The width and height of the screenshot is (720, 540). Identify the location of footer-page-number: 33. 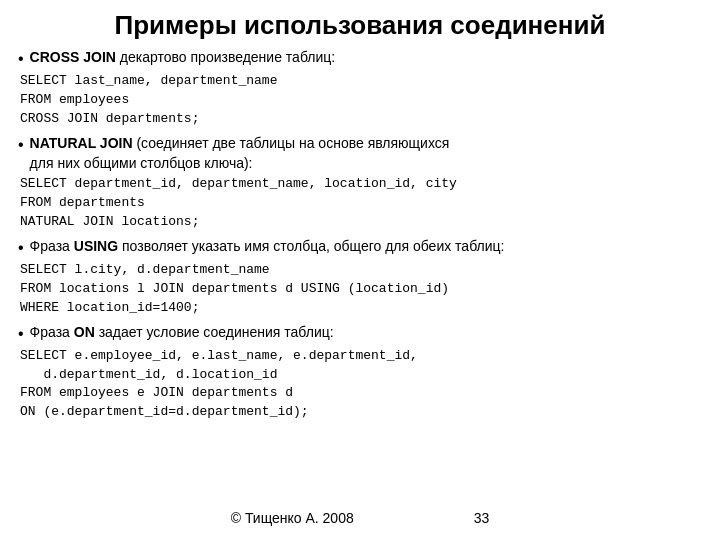
(482, 518).